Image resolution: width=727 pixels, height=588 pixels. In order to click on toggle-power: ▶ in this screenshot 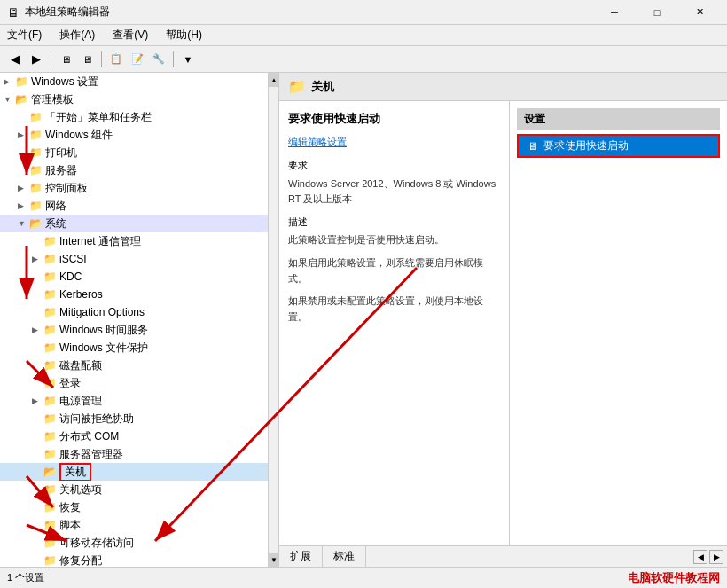, I will do `click(37, 401)`.